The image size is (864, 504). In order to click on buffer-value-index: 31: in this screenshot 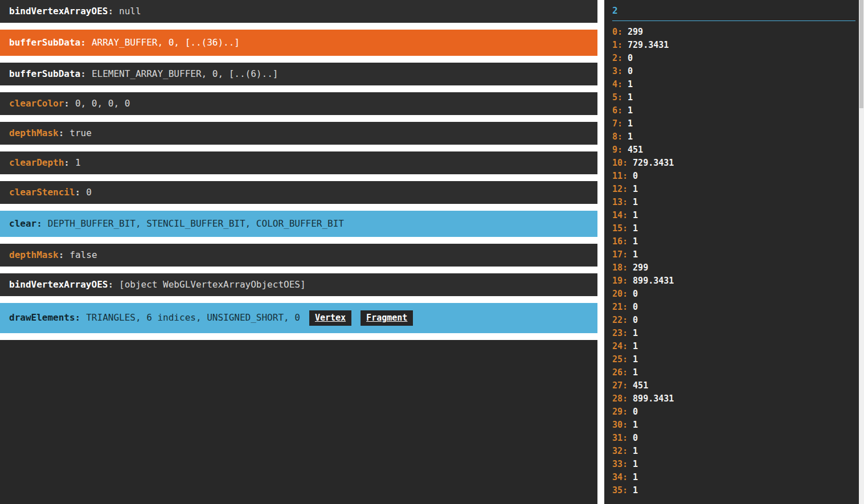, I will do `click(620, 438)`.